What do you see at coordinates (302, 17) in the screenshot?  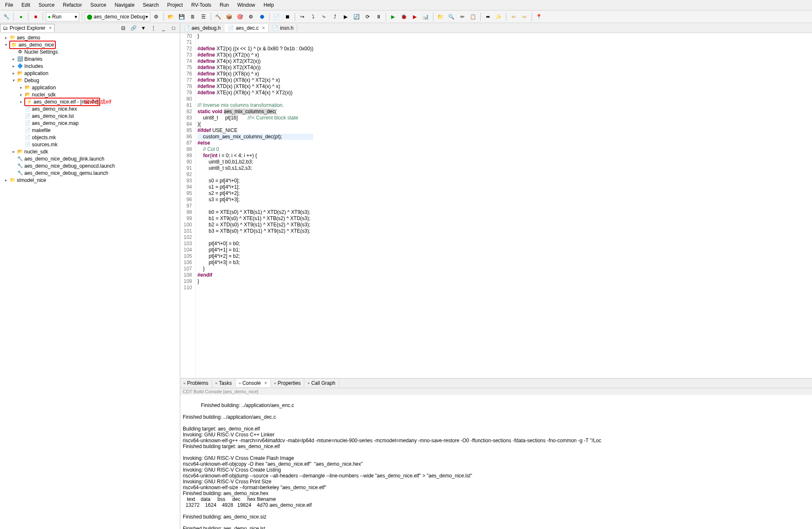 I see `step-icon: ↪` at bounding box center [302, 17].